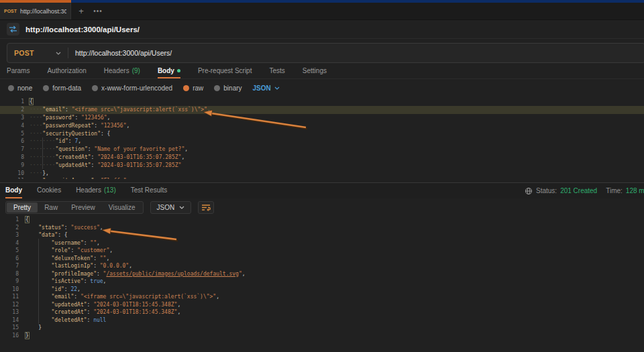 Image resolution: width=644 pixels, height=352 pixels. I want to click on tab-label: Body, so click(166, 71).